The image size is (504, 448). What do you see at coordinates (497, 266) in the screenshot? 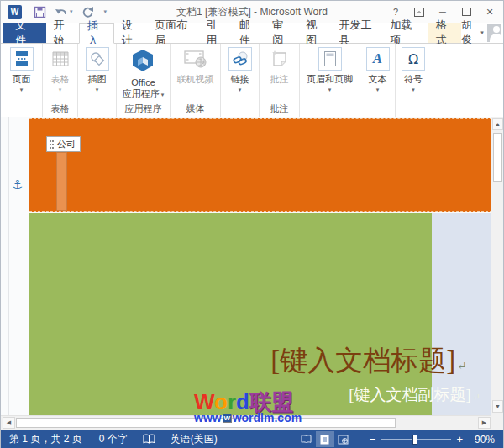
I see `vertical-scrollbar: ▲ ▼` at bounding box center [497, 266].